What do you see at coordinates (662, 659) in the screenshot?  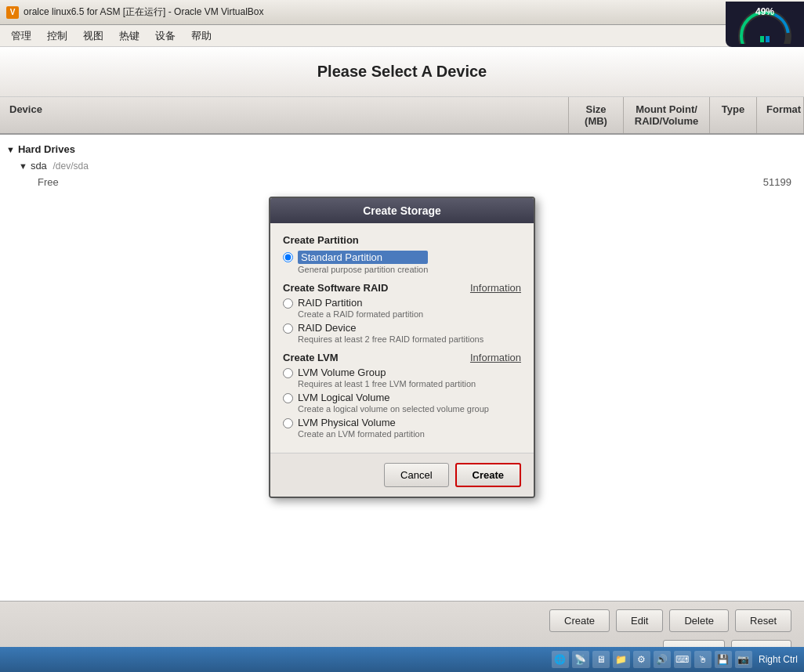 I see `taskbar-icon-6: 🔊` at bounding box center [662, 659].